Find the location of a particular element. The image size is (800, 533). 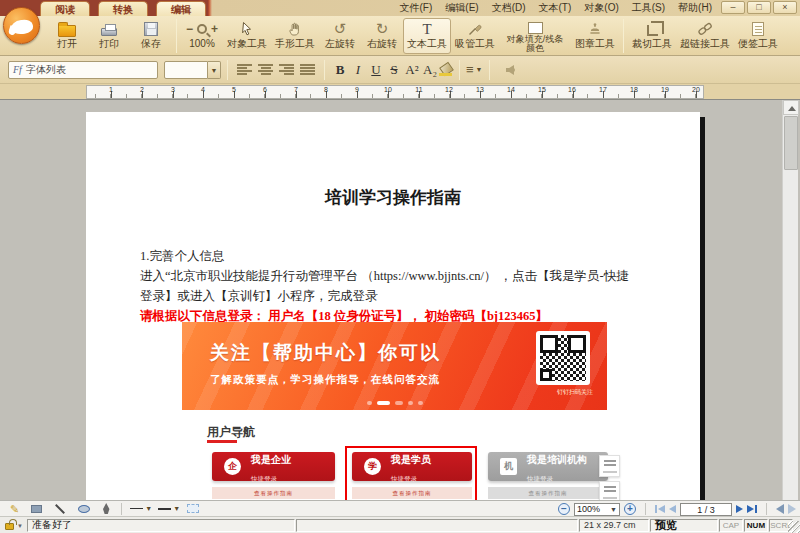

app-logo-elephant-icon is located at coordinates (22, 26).